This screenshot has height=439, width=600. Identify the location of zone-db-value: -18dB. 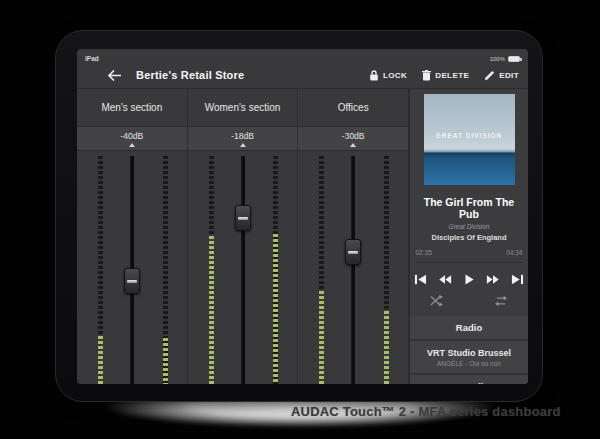
(242, 136).